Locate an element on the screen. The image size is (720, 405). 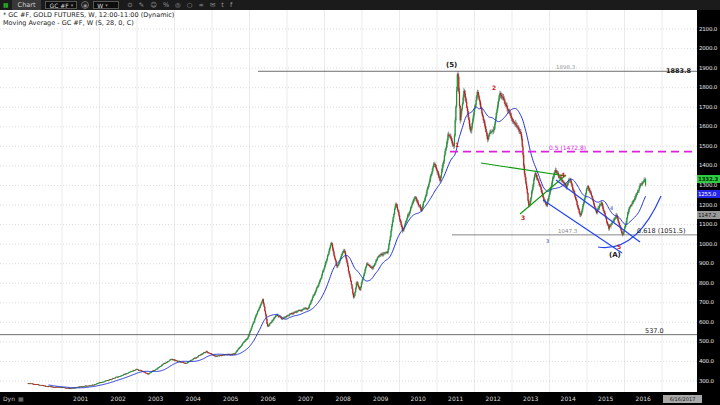
price-tick: 600.0 is located at coordinates (706, 322).